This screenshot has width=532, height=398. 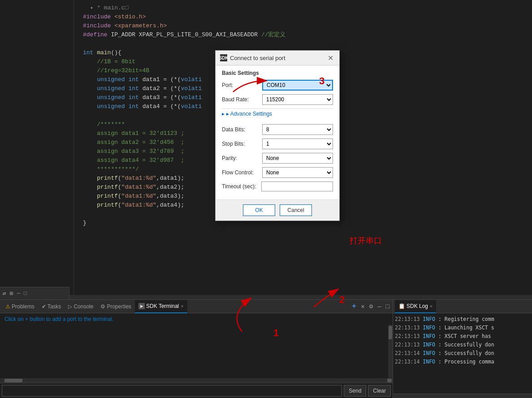 I want to click on dialog-title-text: Connect to serial port, so click(x=258, y=58).